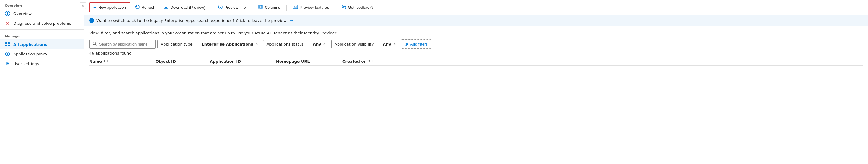  I want to click on preview-features-label: Preview features, so click(315, 7).